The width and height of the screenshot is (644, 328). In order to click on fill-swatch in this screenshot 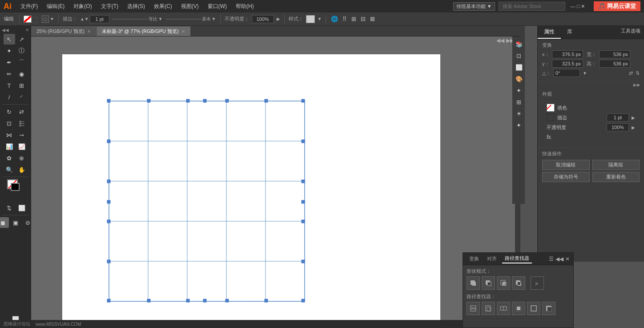, I will do `click(551, 108)`.